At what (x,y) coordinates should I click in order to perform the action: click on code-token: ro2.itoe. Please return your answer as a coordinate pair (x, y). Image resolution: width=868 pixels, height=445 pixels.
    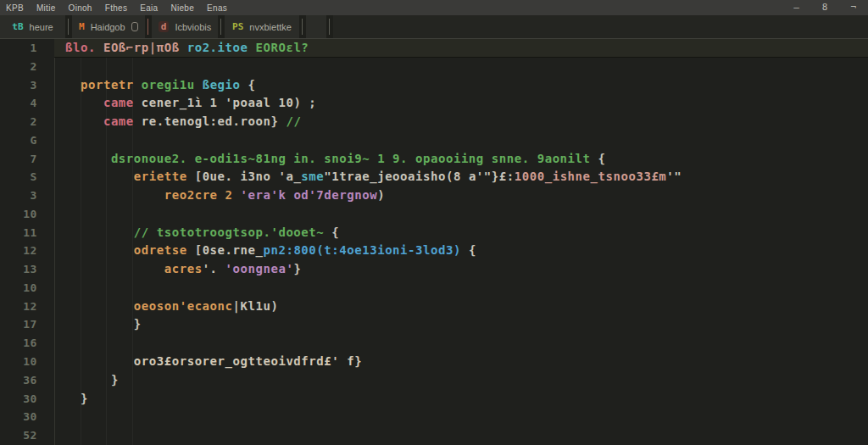
    Looking at the image, I should click on (222, 47).